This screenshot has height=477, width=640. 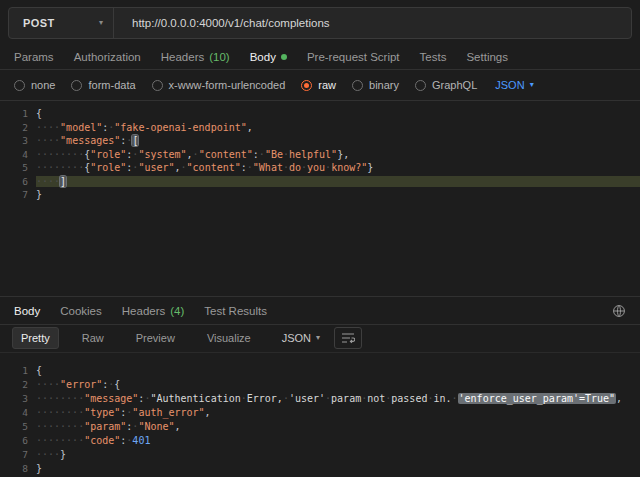 I want to click on tab-params: Params, so click(x=34, y=57).